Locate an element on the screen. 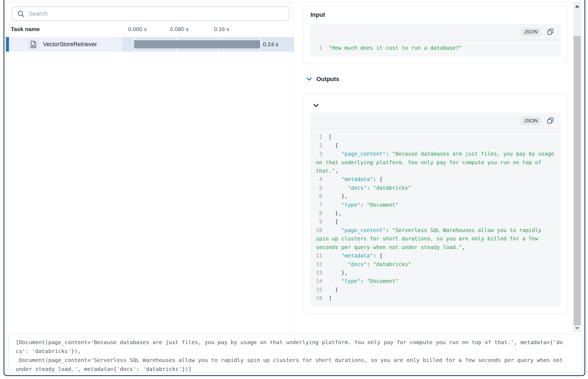  duration-bar is located at coordinates (197, 44).